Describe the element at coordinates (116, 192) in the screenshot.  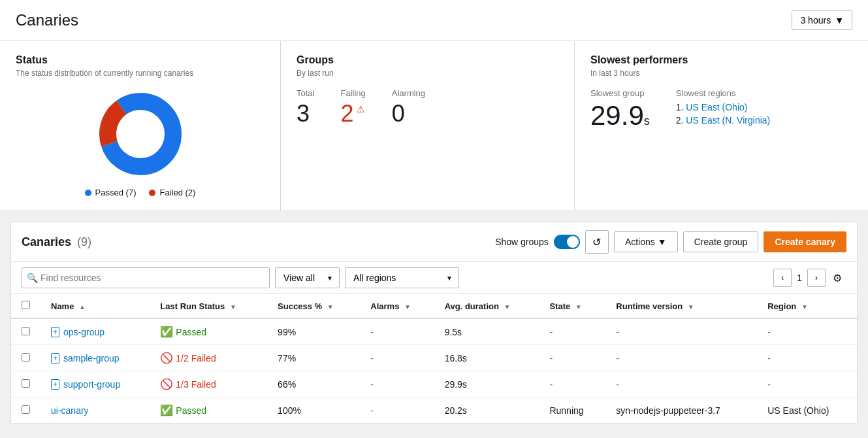
I see `passed-legend-label: Passed (7)` at that location.